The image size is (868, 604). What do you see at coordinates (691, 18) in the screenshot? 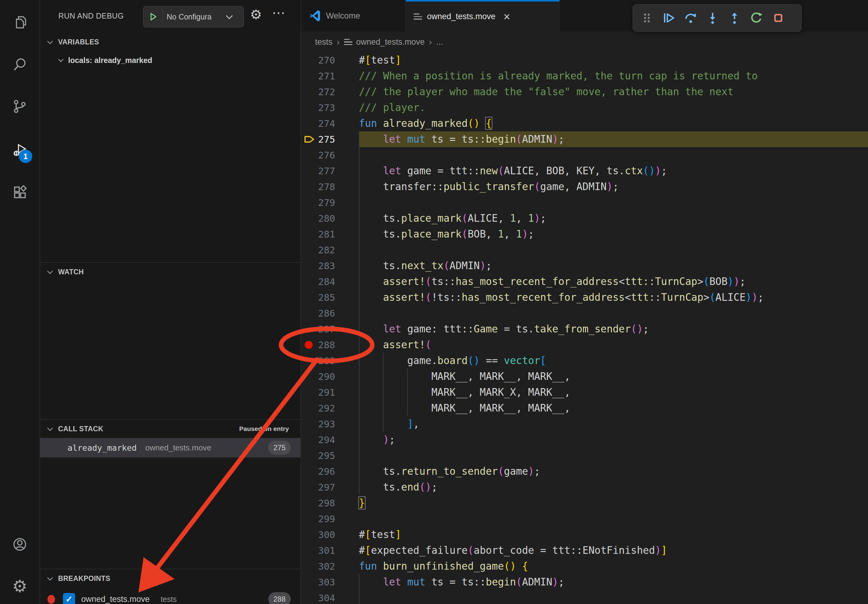
I see `step-over-icon` at bounding box center [691, 18].